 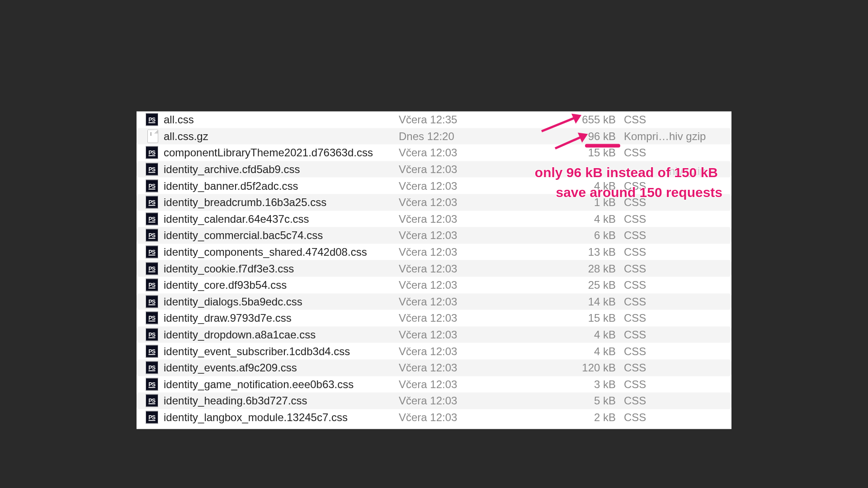 What do you see at coordinates (434, 302) in the screenshot?
I see `file-row: identity_dialogs.5ba9edc.cssVčera 12:031…` at bounding box center [434, 302].